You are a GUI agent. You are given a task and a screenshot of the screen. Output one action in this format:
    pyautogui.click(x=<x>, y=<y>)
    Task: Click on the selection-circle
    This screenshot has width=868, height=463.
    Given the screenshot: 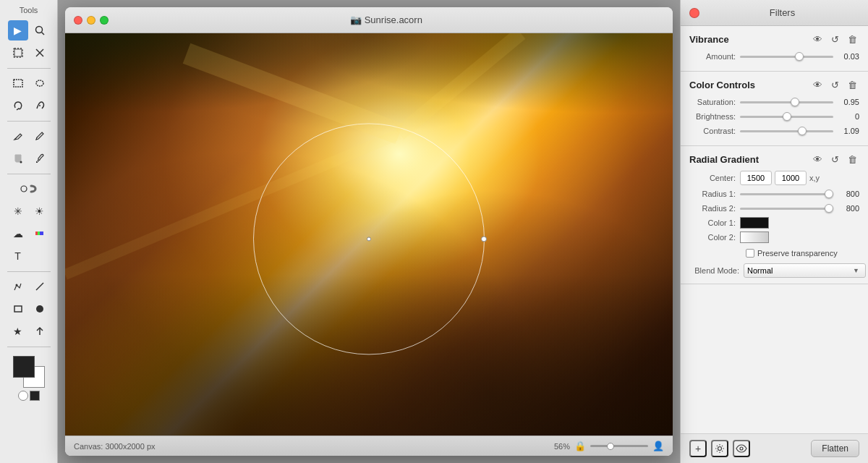 What is the action you would take?
    pyautogui.click(x=369, y=239)
    